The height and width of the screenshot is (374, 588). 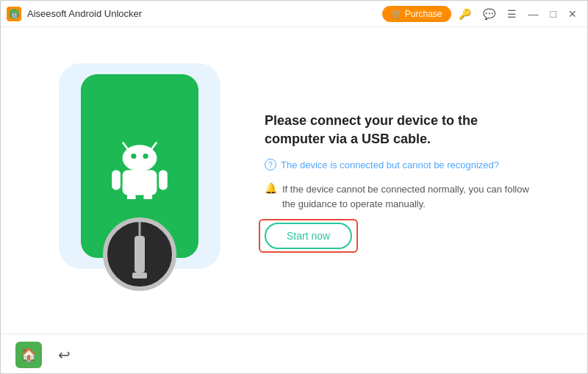 What do you see at coordinates (294, 14) in the screenshot?
I see `title-bar: 🤖 Aiseesoft Android Unlocker 🛒 Purchase …` at bounding box center [294, 14].